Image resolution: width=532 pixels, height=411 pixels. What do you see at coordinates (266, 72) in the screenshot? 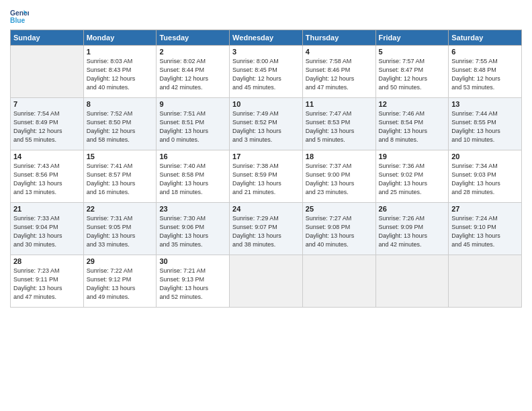
I see `week-row-1: 1Sunrise: 8:03 AM Sunset: 8:43 PM Daylig…` at bounding box center [266, 72].